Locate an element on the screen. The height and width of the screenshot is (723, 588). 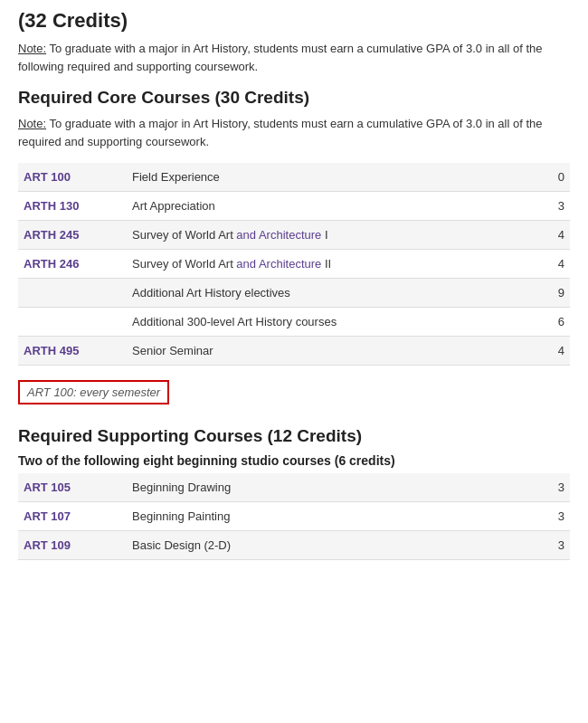
course-credits: 0 is located at coordinates (556, 177).